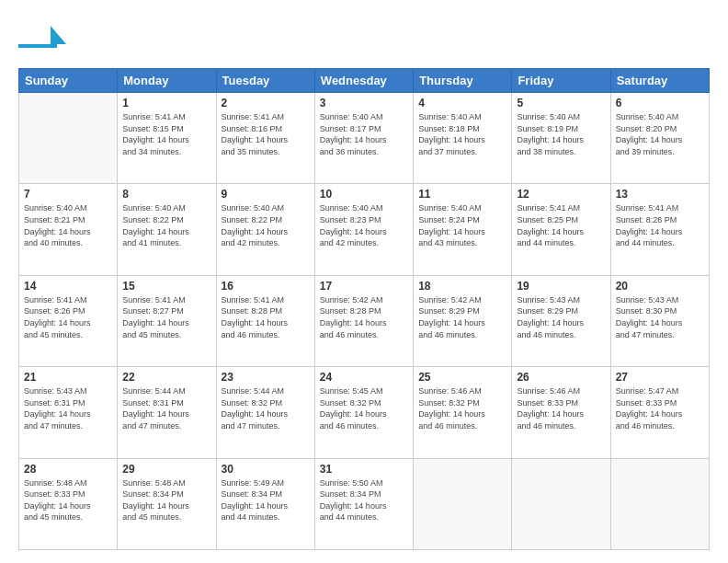  What do you see at coordinates (561, 194) in the screenshot?
I see `day-number: 12` at bounding box center [561, 194].